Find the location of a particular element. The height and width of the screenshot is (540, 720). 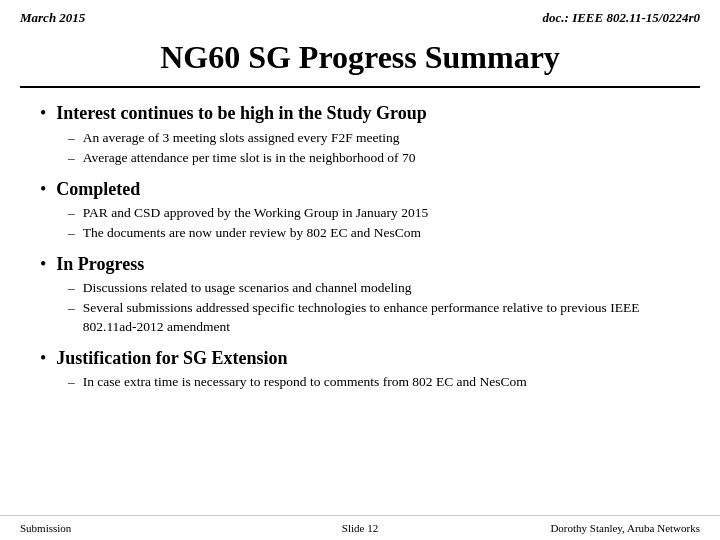

bullet-title-2: Completed is located at coordinates (98, 190).